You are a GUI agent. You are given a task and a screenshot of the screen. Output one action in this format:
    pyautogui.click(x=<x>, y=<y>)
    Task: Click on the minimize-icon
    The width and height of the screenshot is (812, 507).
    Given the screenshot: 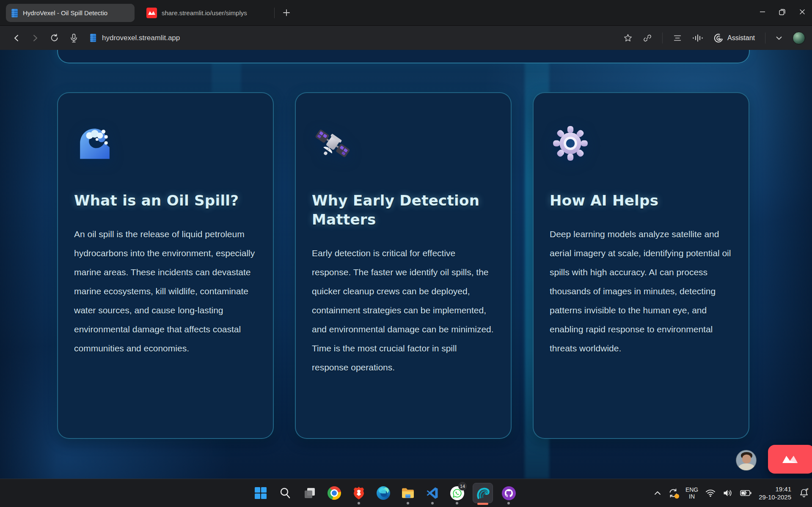 What is the action you would take?
    pyautogui.click(x=762, y=12)
    